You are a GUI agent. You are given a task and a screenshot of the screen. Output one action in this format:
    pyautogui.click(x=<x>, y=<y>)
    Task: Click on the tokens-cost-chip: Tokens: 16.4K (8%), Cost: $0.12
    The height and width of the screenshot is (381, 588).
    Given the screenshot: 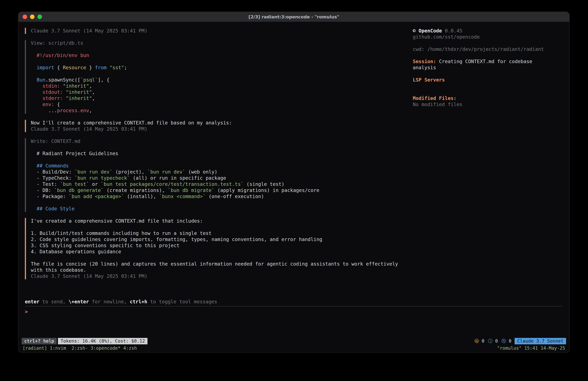 What is the action you would take?
    pyautogui.click(x=103, y=341)
    